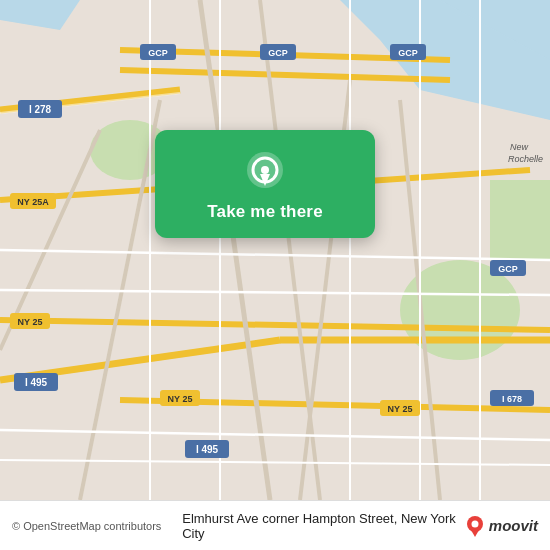 The height and width of the screenshot is (550, 550). What do you see at coordinates (86, 526) in the screenshot?
I see `copyright-text: © OpenStreetMap contributors` at bounding box center [86, 526].